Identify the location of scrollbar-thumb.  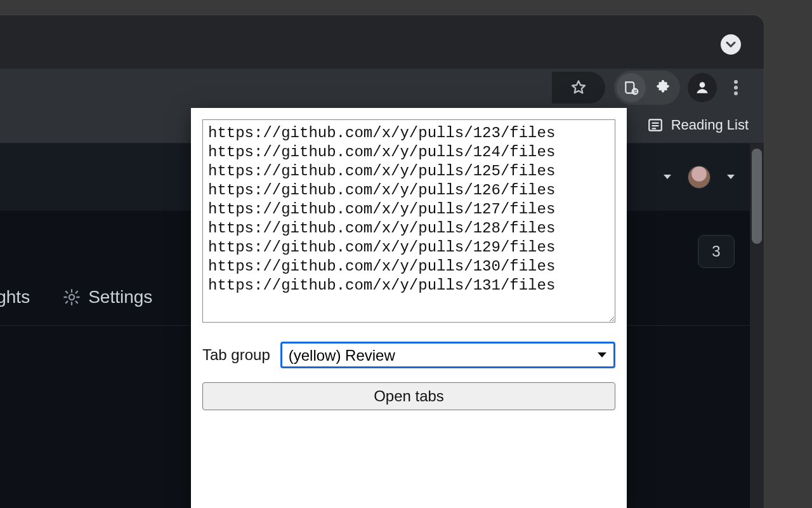
(757, 196).